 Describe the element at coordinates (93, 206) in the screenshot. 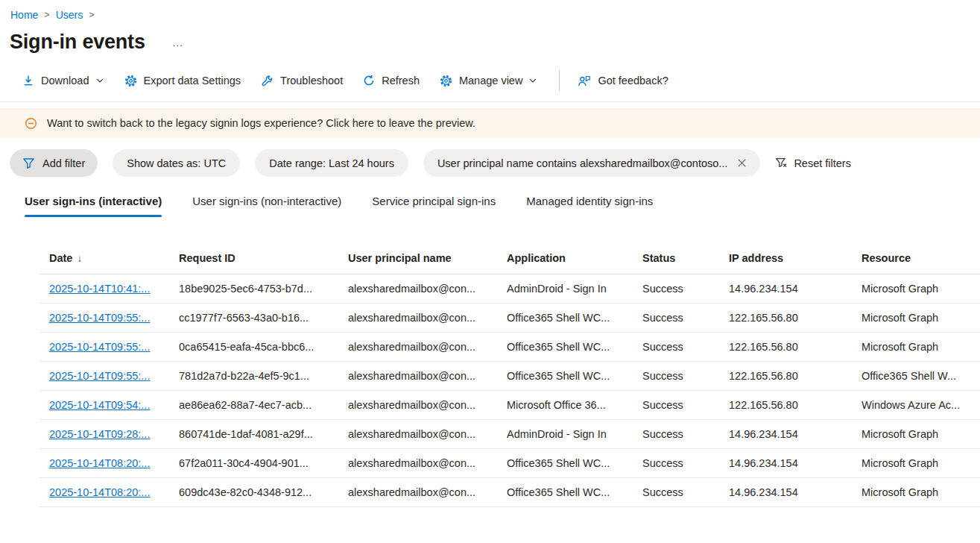

I see `tab-user-signins-interactive: User sign-ins (interactive)` at that location.